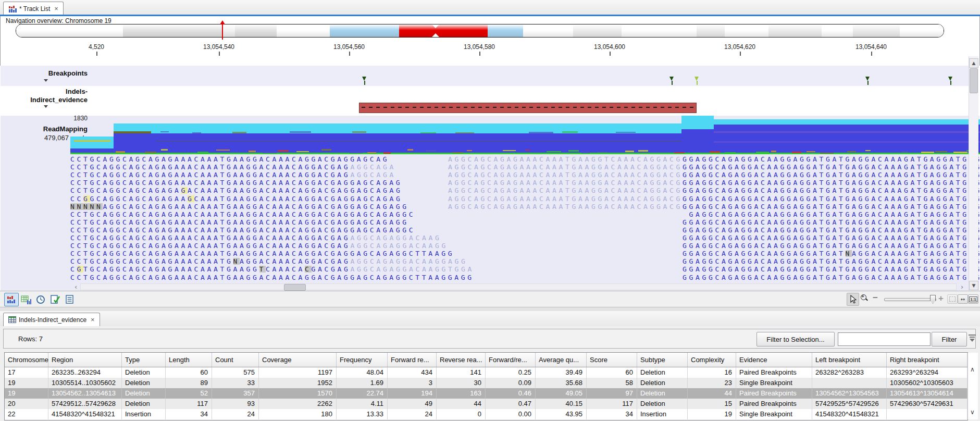  I want to click on table-cell: 48.04, so click(362, 373).